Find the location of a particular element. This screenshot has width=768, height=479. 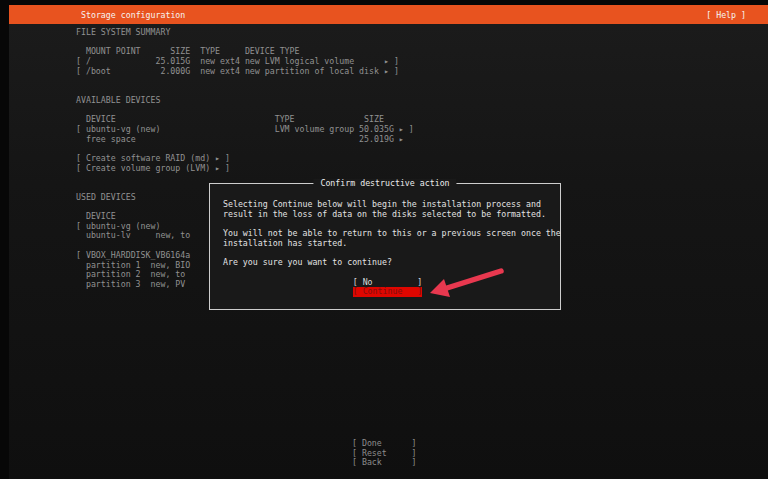

create-volume-group-button: [ Create volume group (LVM) ▸ ] is located at coordinates (245, 169).